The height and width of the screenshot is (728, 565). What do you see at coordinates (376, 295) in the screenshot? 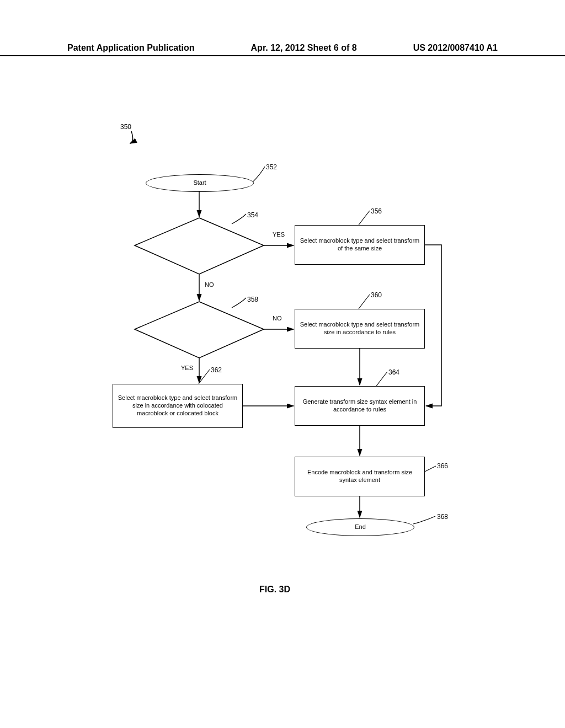
I see `refnum-360: 360` at bounding box center [376, 295].